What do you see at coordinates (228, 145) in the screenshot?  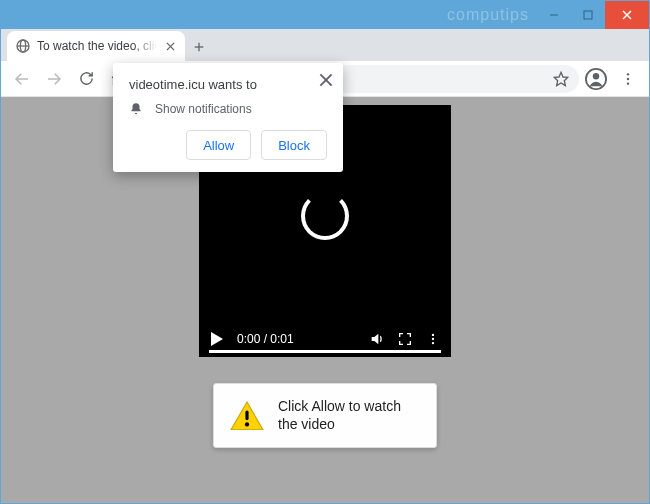 I see `permission-actions: Allow Block` at bounding box center [228, 145].